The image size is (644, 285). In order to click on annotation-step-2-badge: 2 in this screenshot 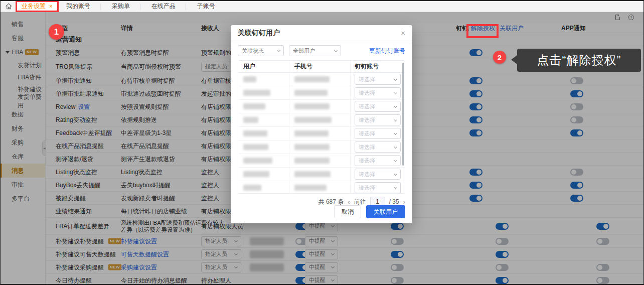, I will do `click(500, 57)`.